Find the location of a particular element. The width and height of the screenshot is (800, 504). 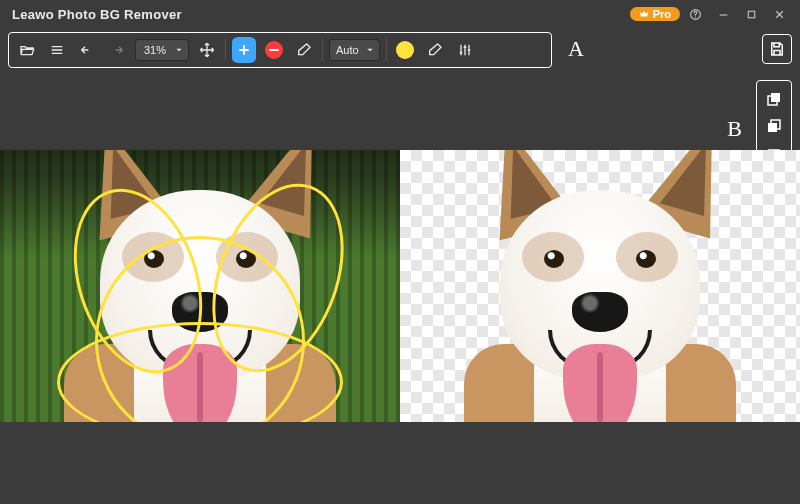

folder-open-icon is located at coordinates (27, 50).